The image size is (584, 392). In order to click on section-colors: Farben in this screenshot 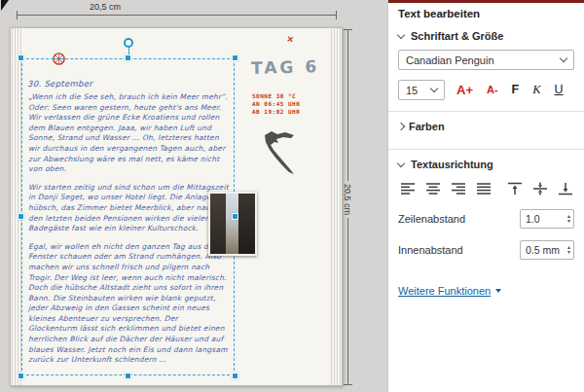, I will do `click(487, 125)`.